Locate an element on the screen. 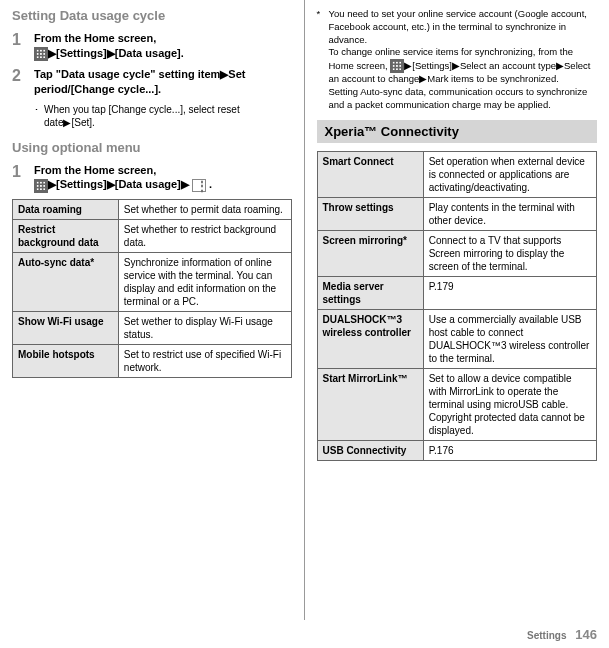 The image size is (609, 648). cell-label: Show Wi-Fi usage is located at coordinates (66, 328).